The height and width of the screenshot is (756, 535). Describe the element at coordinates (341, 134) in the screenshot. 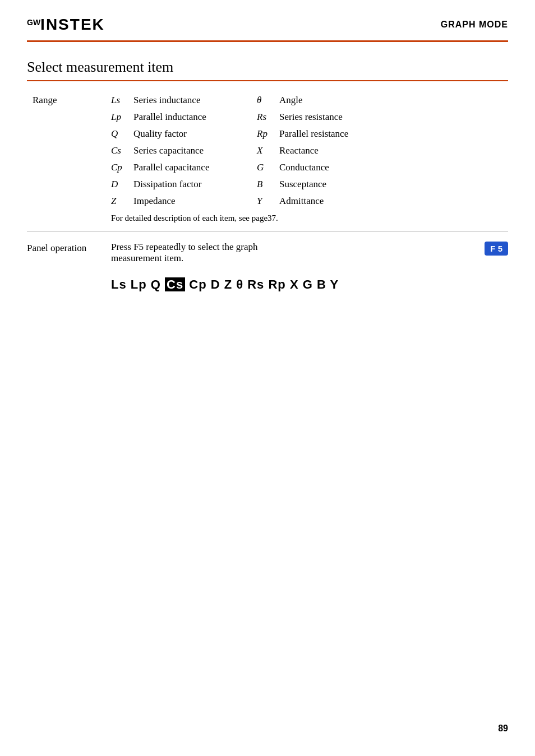

I see `name2-rp: Parallel resistance` at that location.